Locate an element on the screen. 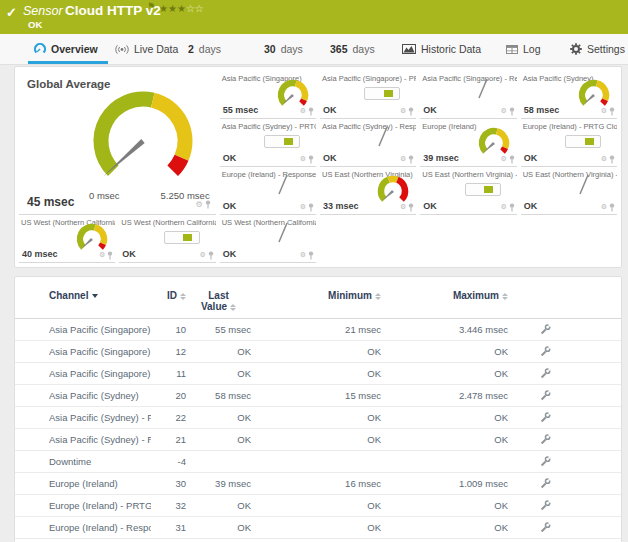 The image size is (628, 542). channel-name: Europe (Ireland) - Respon... is located at coordinates (100, 528).